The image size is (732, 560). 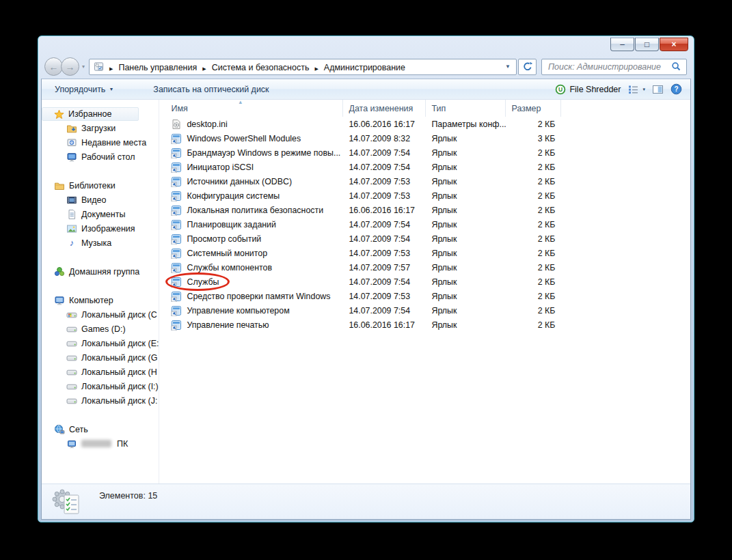 What do you see at coordinates (100, 372) in the screenshot?
I see `sidebar-item-drive: Локальный диск (H` at bounding box center [100, 372].